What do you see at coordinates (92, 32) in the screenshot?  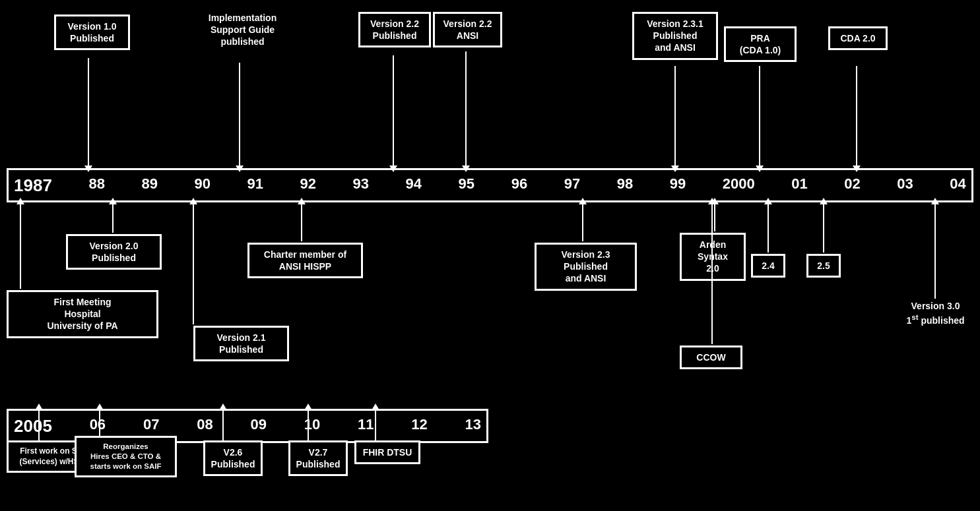 I see `event-v10-label: Version 1.0Published` at bounding box center [92, 32].